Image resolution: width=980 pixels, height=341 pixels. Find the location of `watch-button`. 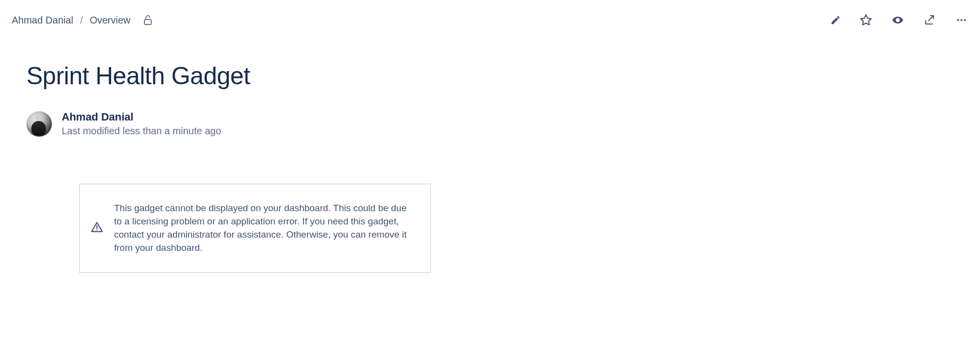

watch-button is located at coordinates (898, 20).